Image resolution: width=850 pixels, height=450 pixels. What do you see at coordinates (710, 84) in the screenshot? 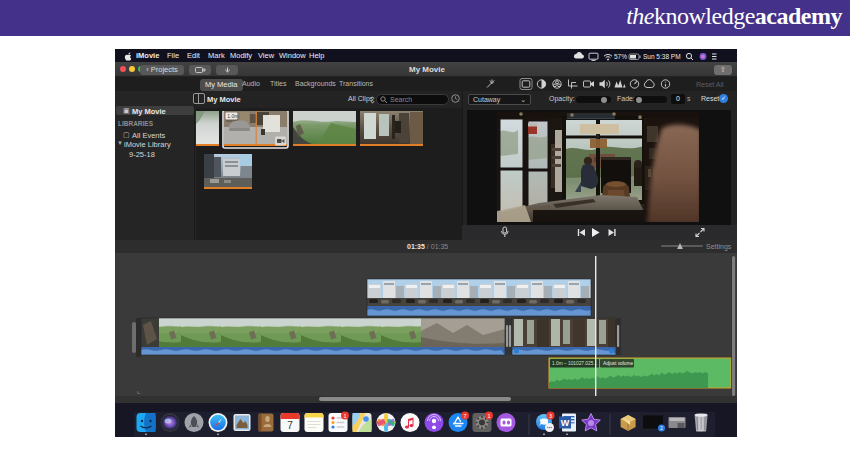
I see `svg-text: Reset All` at bounding box center [710, 84].